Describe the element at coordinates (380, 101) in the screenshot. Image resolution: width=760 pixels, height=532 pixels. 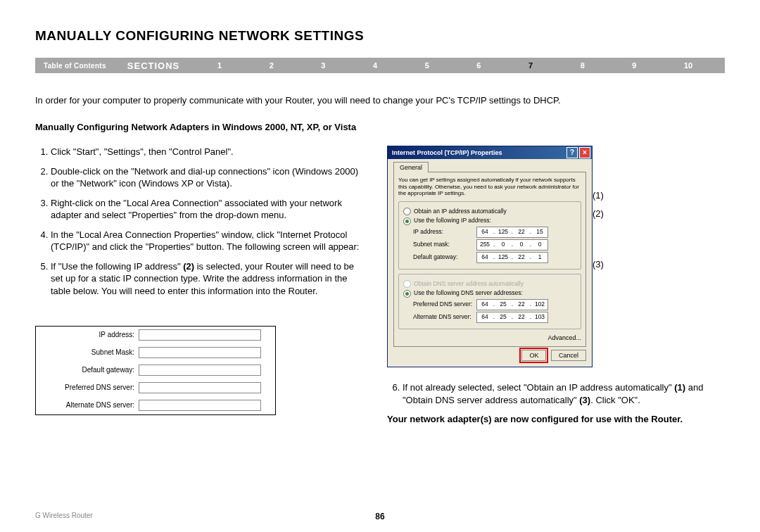
I see `intro-text: In order for your computer to properly c…` at that location.